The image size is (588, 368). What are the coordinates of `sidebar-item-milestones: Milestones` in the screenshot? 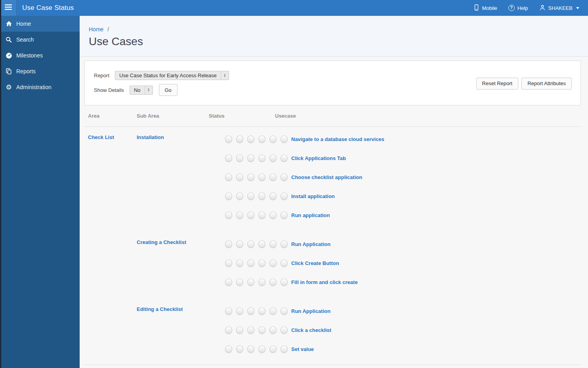 It's located at (40, 55).